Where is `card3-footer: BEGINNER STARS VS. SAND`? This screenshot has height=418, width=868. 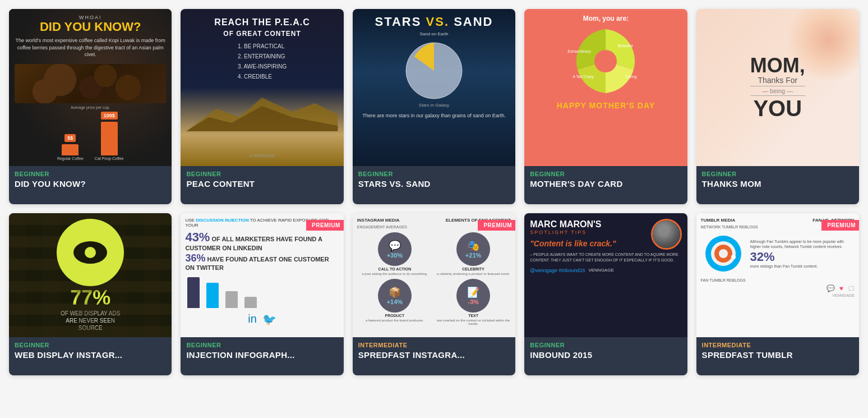 card3-footer: BEGINNER STARS VS. SAND is located at coordinates (434, 185).